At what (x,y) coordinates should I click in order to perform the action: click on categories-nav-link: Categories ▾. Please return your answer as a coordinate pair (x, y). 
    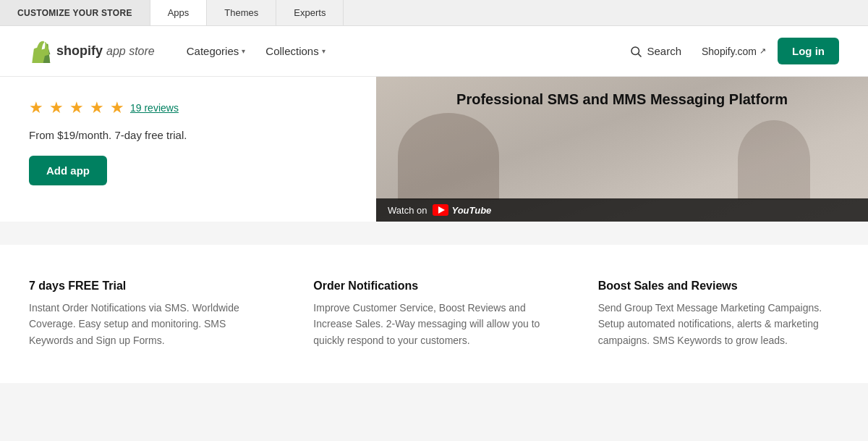
    Looking at the image, I should click on (216, 51).